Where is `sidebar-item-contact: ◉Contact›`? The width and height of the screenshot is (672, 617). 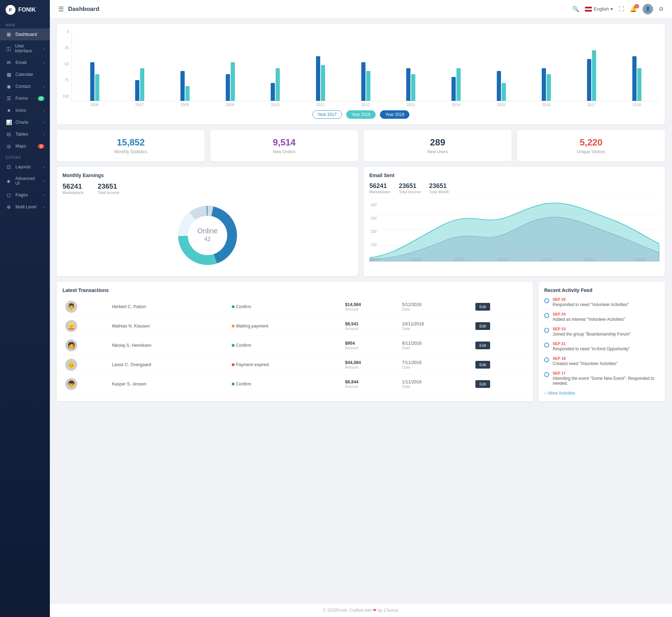
sidebar-item-contact: ◉Contact› is located at coordinates (25, 86).